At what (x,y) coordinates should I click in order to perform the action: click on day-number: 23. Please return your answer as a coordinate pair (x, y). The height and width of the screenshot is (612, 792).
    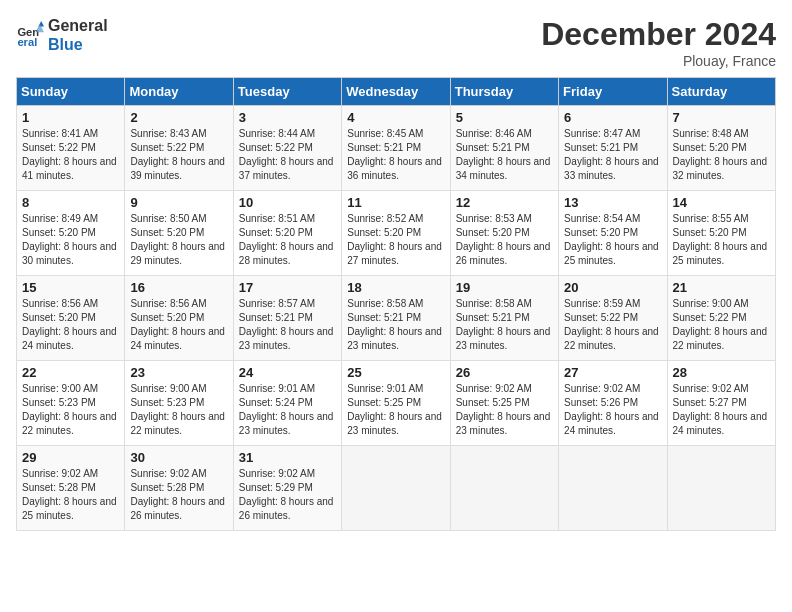
    Looking at the image, I should click on (178, 372).